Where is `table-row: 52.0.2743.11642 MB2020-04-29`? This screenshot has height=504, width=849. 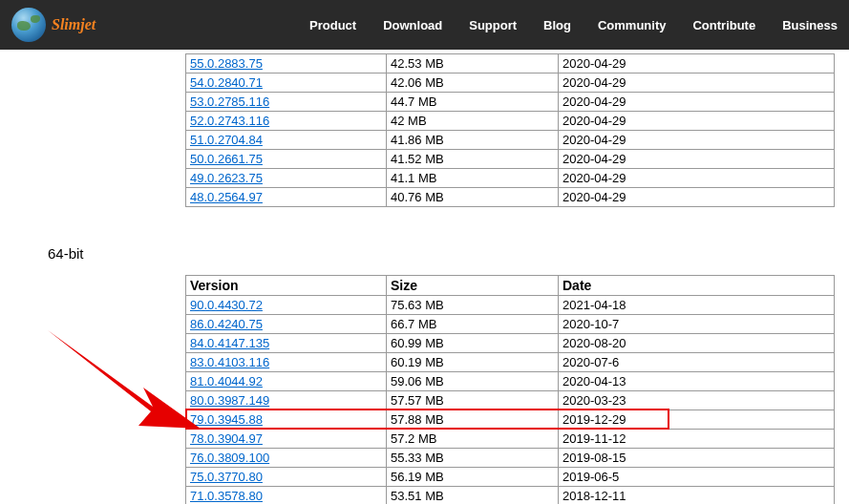 table-row: 52.0.2743.11642 MB2020-04-29 is located at coordinates (510, 121).